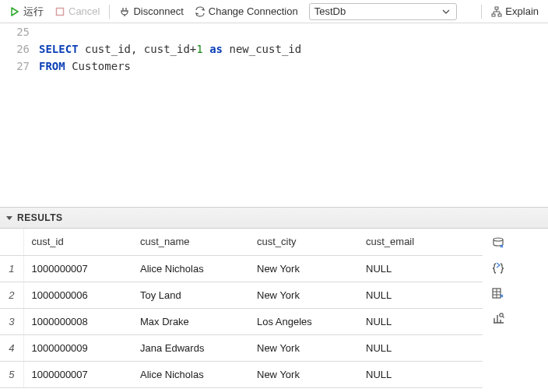  What do you see at coordinates (446, 12) in the screenshot?
I see `chevron-down-icon` at bounding box center [446, 12].